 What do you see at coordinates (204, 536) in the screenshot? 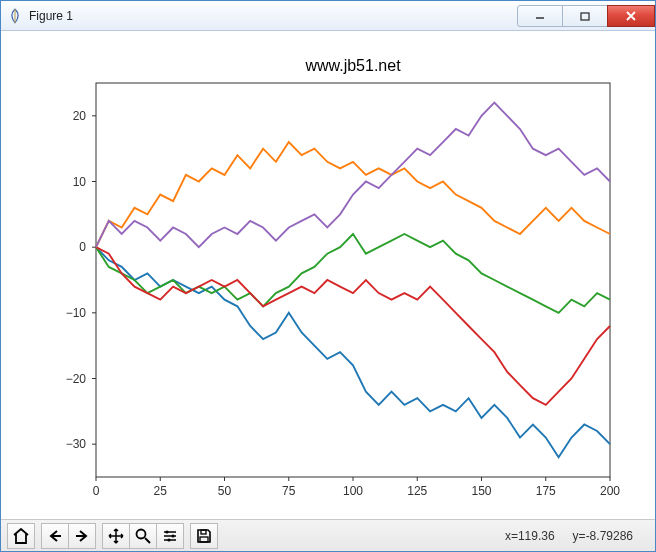
I see `save-button` at bounding box center [204, 536].